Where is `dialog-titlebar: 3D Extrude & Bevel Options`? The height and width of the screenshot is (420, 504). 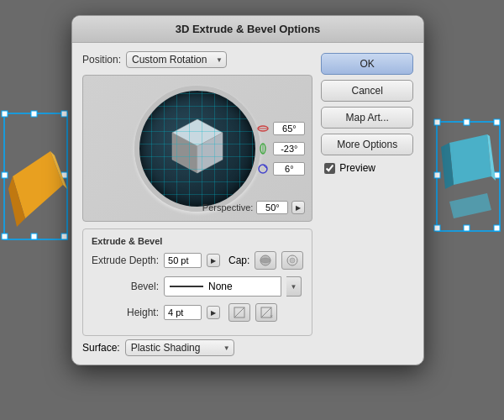
dialog-titlebar: 3D Extrude & Bevel Options is located at coordinates (248, 29).